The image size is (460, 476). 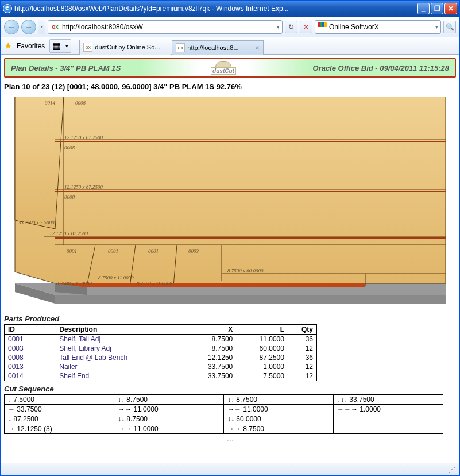 I want to click on search-provider-icon, so click(x=322, y=27).